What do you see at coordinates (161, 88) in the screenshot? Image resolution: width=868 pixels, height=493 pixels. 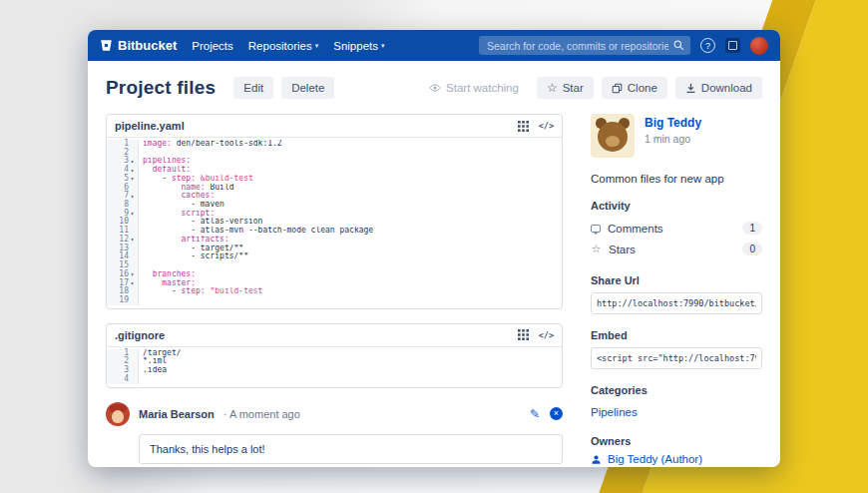 I see `page-title: Project files` at bounding box center [161, 88].